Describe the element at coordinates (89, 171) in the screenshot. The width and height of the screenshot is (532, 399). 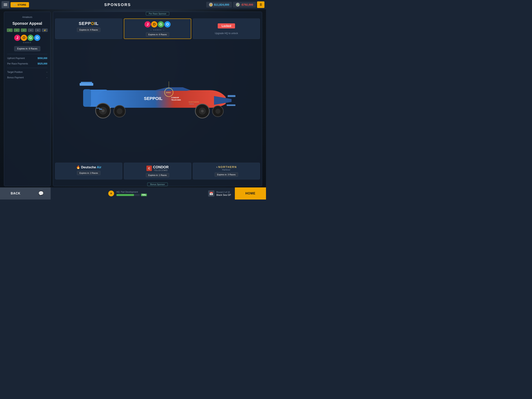
I see `sponsor-card-deutsche: 🔥 Deutsche Air Expires in: 2 Races` at that location.